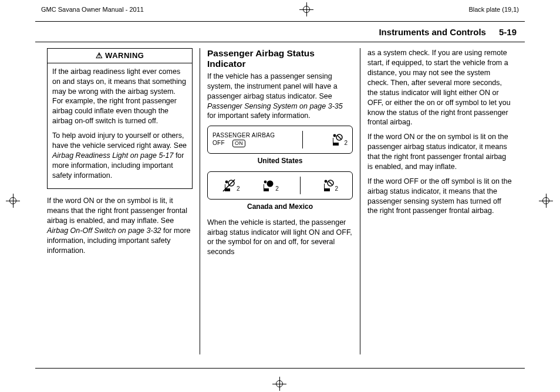 Image resolution: width=560 pixels, height=392 pixels. What do you see at coordinates (272, 86) in the screenshot?
I see `col2-p1-lead: If the vehicle has a passenger sensing s…` at bounding box center [272, 86].